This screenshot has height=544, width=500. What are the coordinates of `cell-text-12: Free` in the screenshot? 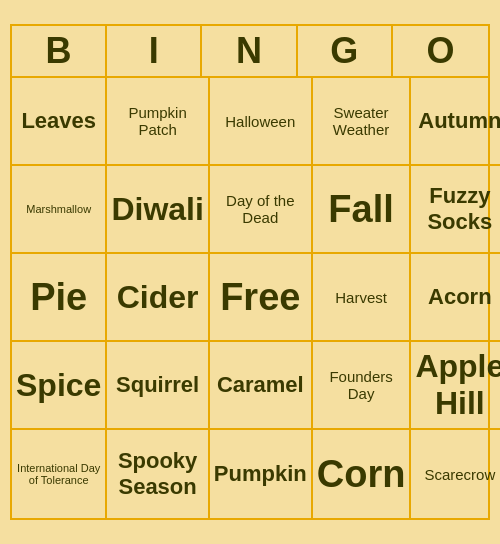 It's located at (260, 298).